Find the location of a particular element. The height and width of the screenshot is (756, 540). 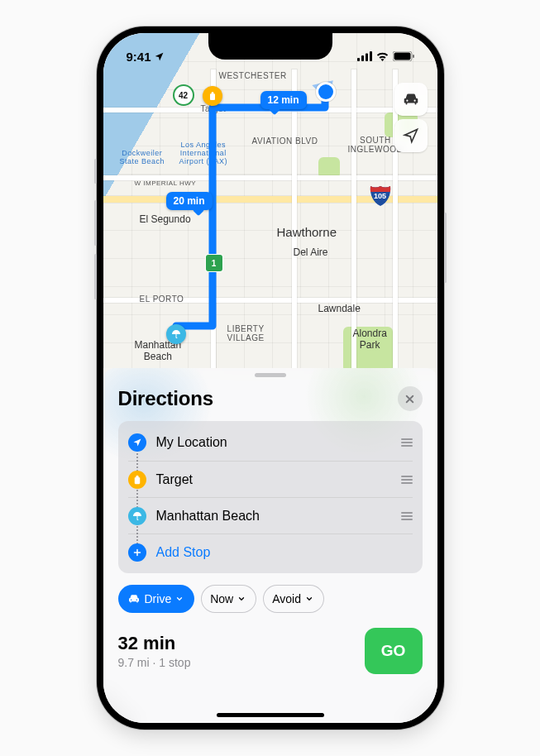

stop-label: My Location is located at coordinates (192, 443).